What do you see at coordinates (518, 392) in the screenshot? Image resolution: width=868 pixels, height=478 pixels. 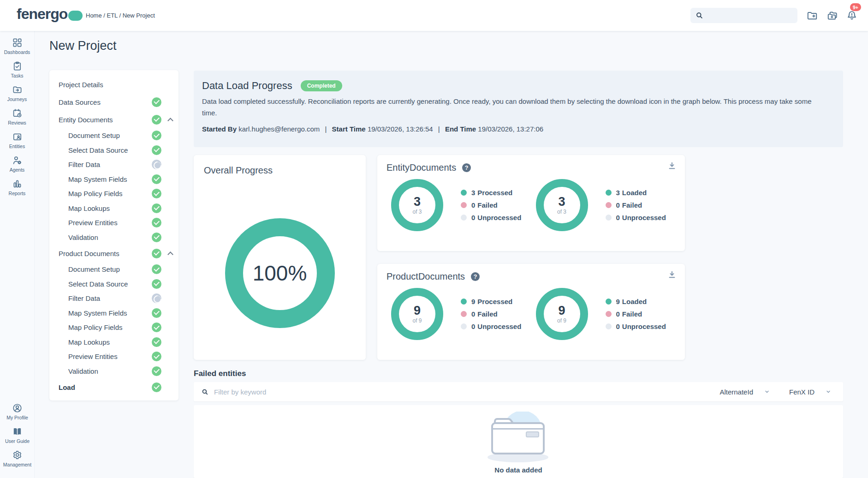 I see `failed-entities-filter-bar: AlternateId FenX ID` at bounding box center [518, 392].